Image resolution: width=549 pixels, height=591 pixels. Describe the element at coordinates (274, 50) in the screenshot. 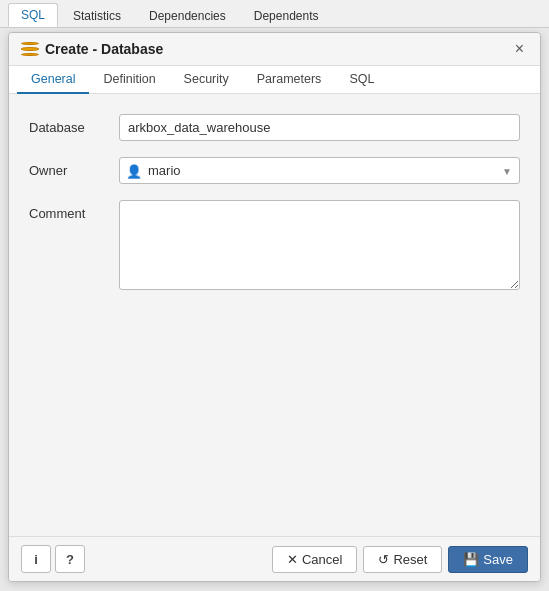

I see `dialog-title-bar: Create - Database ×` at that location.